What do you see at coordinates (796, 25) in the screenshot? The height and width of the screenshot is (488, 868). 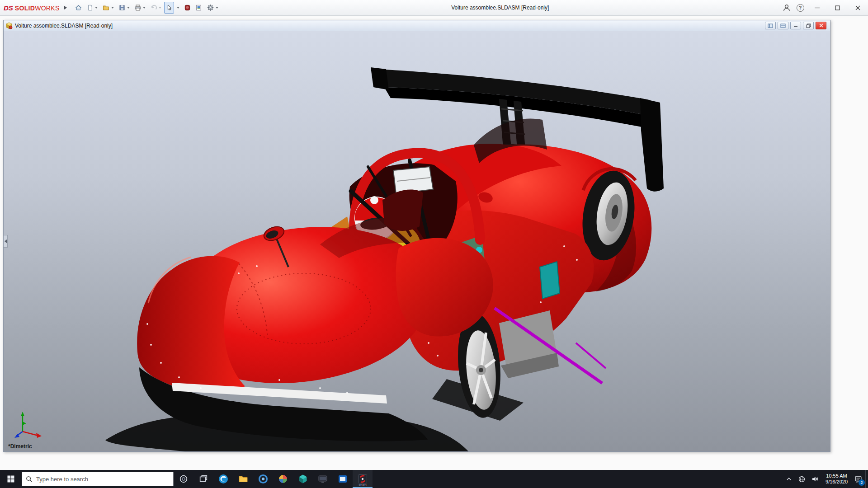 I see `doc-minimize-button` at bounding box center [796, 25].